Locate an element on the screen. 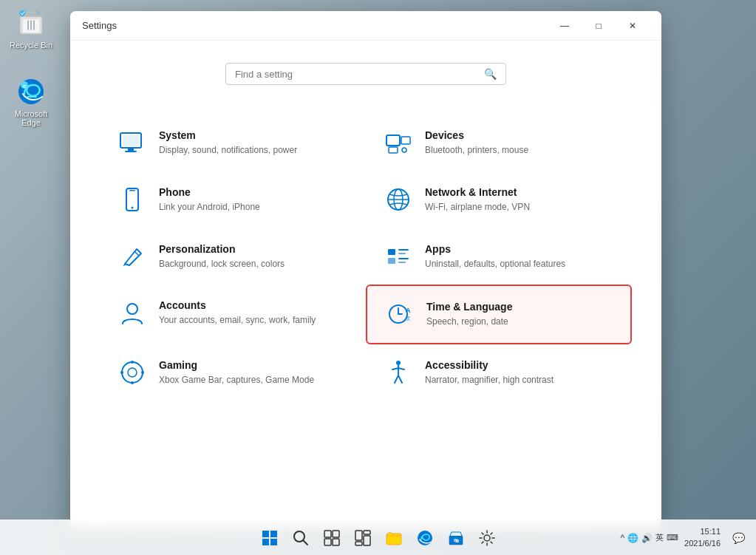 Image resolution: width=756 pixels, height=555 pixels. search-bar: 🔍 is located at coordinates (366, 74).